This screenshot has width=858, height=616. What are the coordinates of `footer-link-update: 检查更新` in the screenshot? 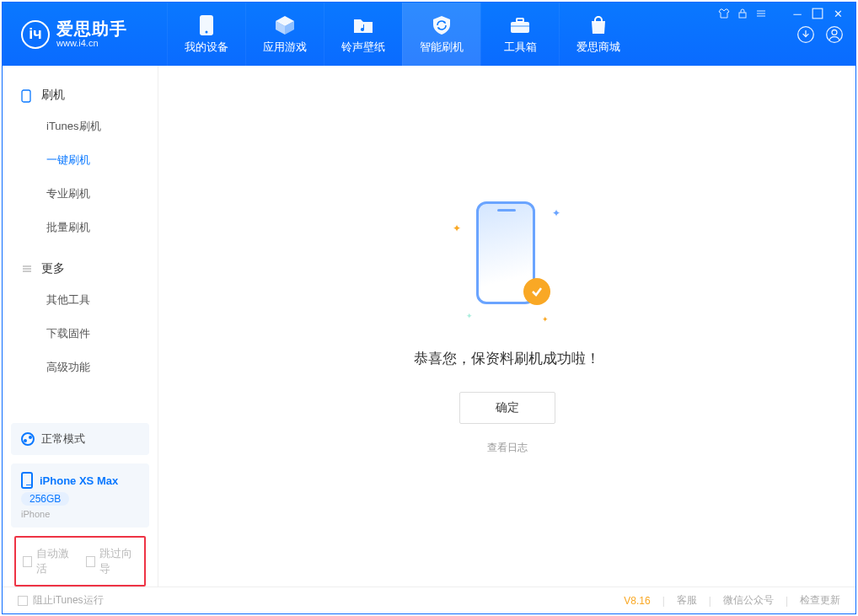 It's located at (820, 600).